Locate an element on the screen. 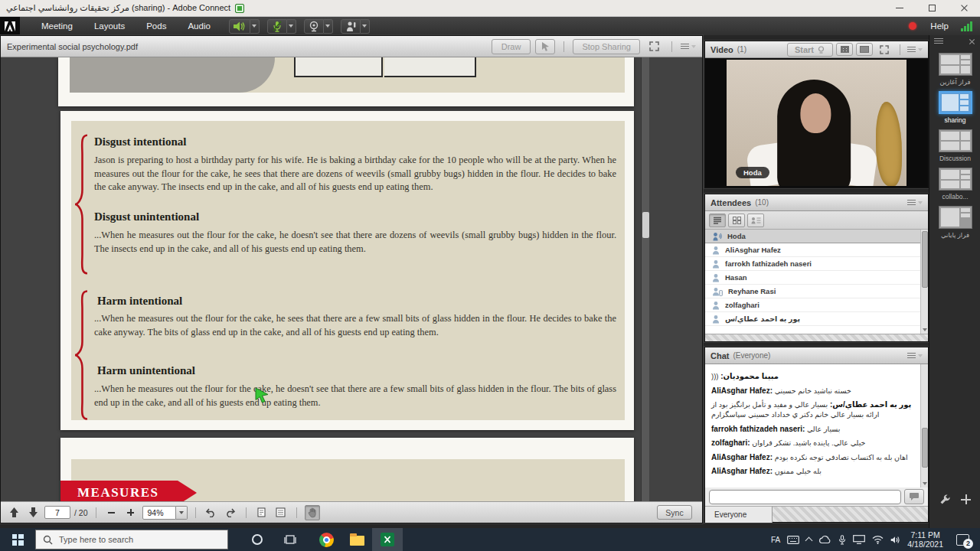  layouts-menu-icon is located at coordinates (939, 41).